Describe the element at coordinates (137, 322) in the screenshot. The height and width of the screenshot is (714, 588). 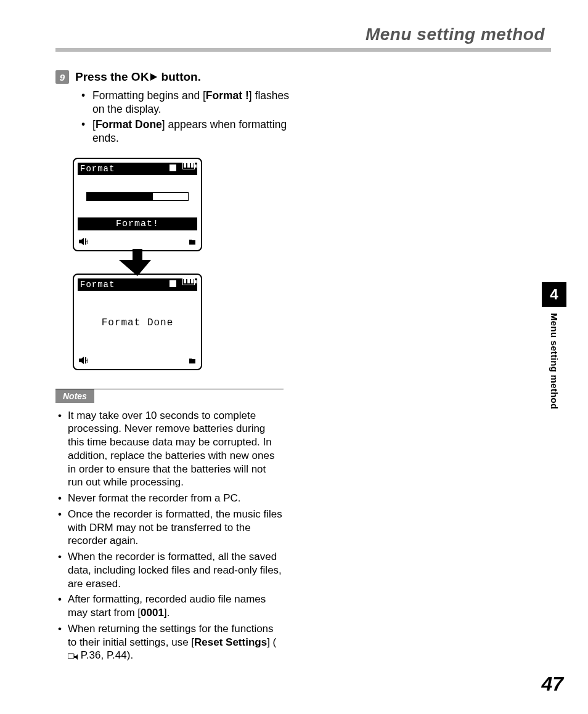
I see `lcd-screen-done: Format Format Done H` at that location.